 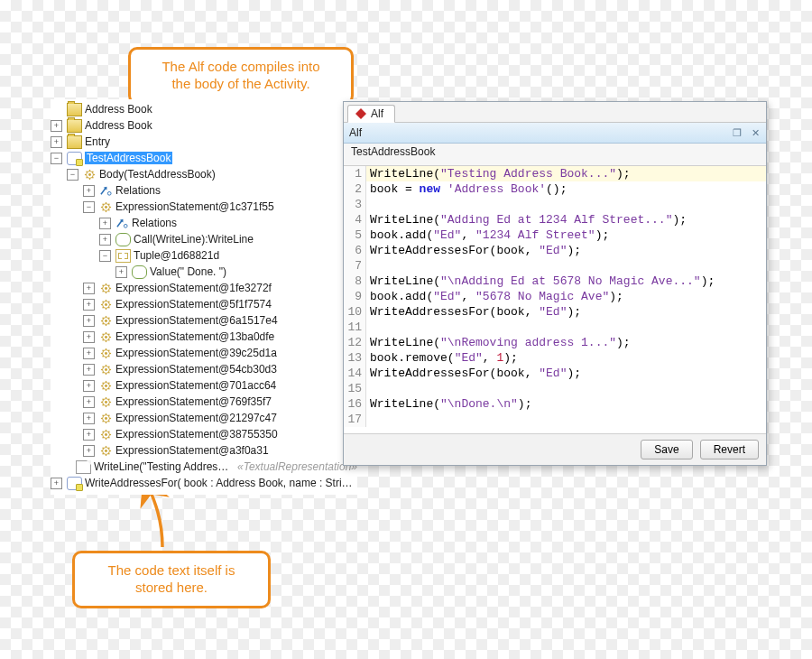 What do you see at coordinates (729, 450) in the screenshot?
I see `revert-button: Revert` at bounding box center [729, 450].